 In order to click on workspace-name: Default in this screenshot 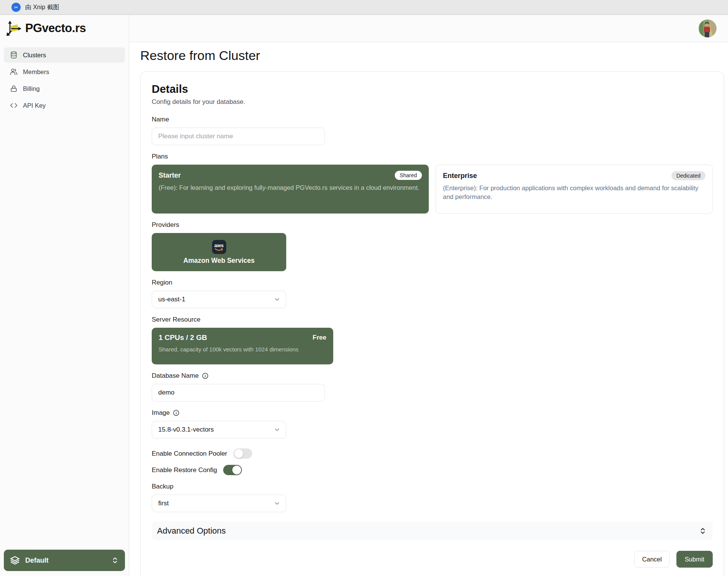, I will do `click(37, 561)`.